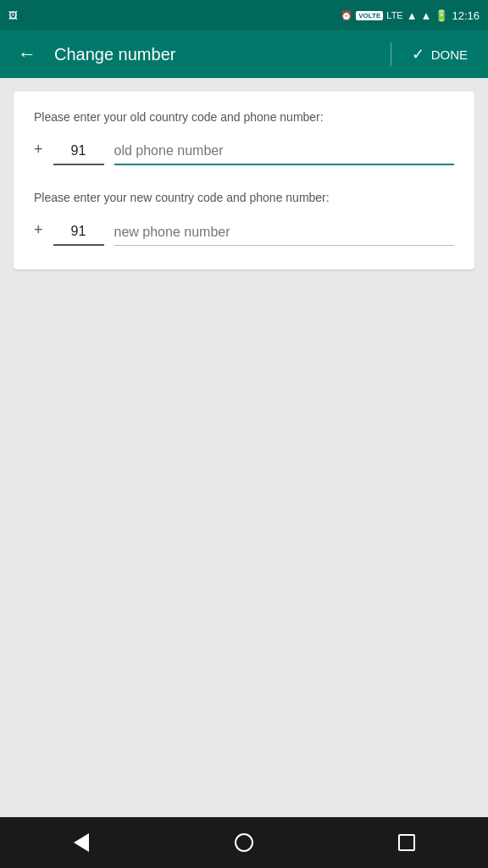 The height and width of the screenshot is (868, 488). Describe the element at coordinates (285, 153) in the screenshot. I see `old-phone-number-input` at that location.